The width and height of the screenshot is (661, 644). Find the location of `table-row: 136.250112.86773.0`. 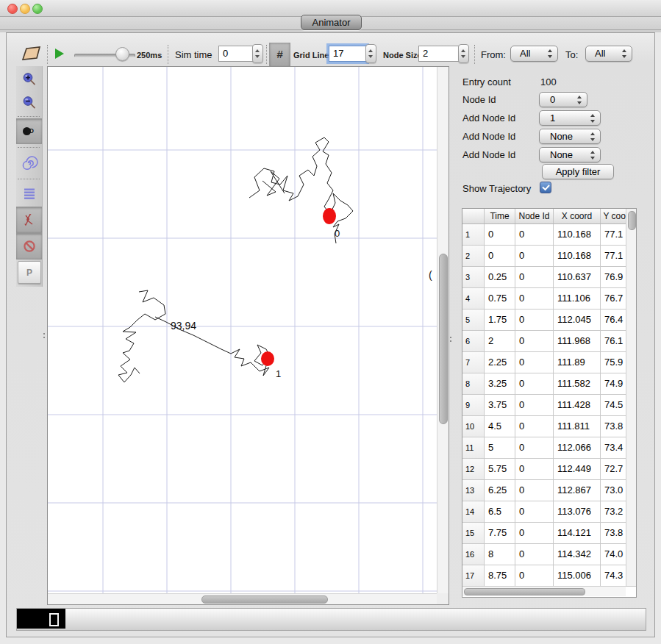

table-row: 136.250112.86773.0 is located at coordinates (549, 491).